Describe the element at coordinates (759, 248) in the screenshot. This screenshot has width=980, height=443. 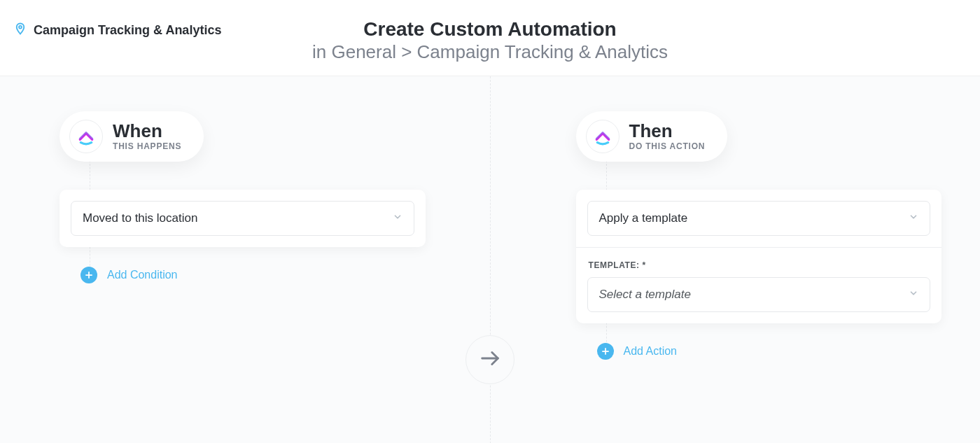
I see `card-divider` at that location.